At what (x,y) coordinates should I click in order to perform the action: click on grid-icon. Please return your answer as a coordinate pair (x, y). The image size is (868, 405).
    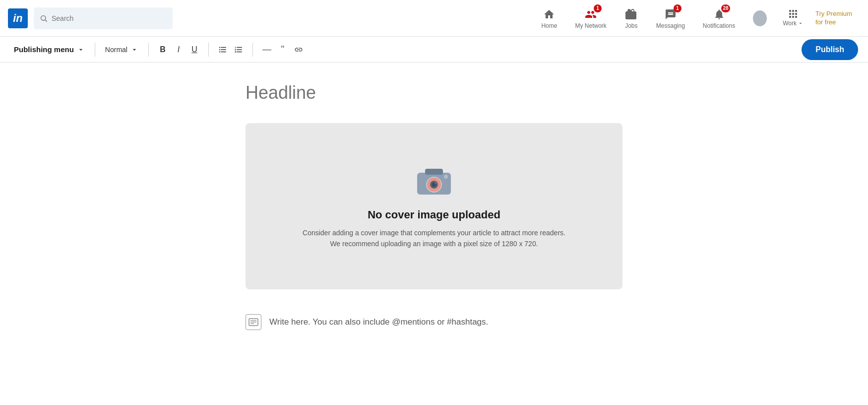
    Looking at the image, I should click on (793, 14).